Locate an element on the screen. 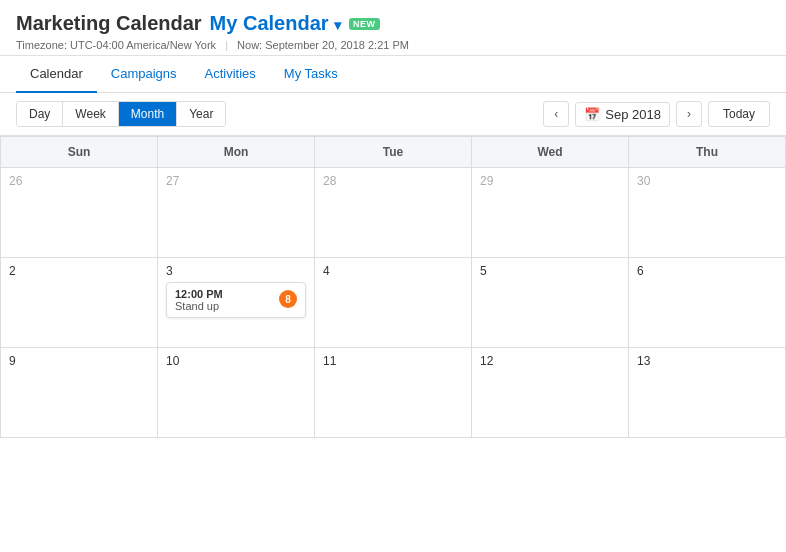  calendar-icon: 📅 is located at coordinates (592, 114).